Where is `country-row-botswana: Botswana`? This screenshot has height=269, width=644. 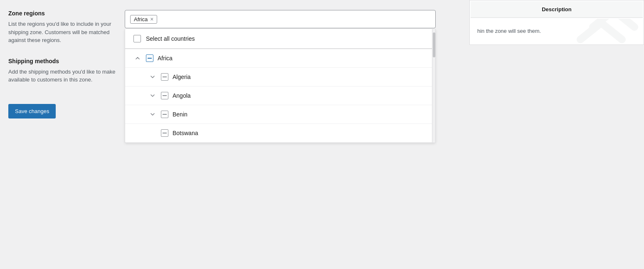 country-row-botswana: Botswana is located at coordinates (280, 133).